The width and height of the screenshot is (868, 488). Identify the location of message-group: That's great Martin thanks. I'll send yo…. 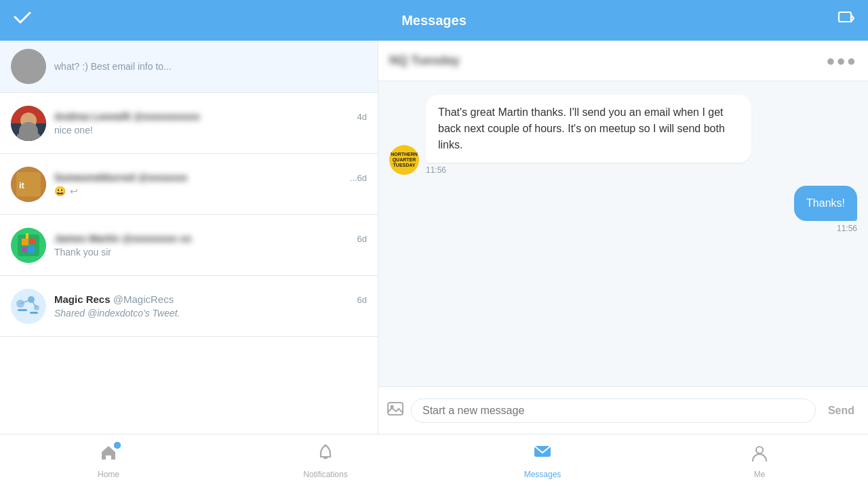
(589, 135).